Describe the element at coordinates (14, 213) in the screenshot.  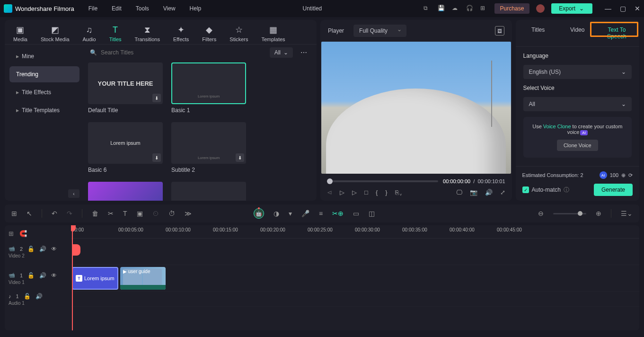
I see `grid-icon: ⊞` at that location.